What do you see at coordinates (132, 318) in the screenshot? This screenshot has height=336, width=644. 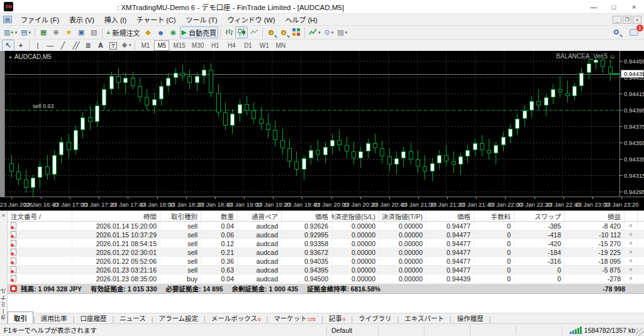 I see `tab-3: ニュース` at bounding box center [132, 318].